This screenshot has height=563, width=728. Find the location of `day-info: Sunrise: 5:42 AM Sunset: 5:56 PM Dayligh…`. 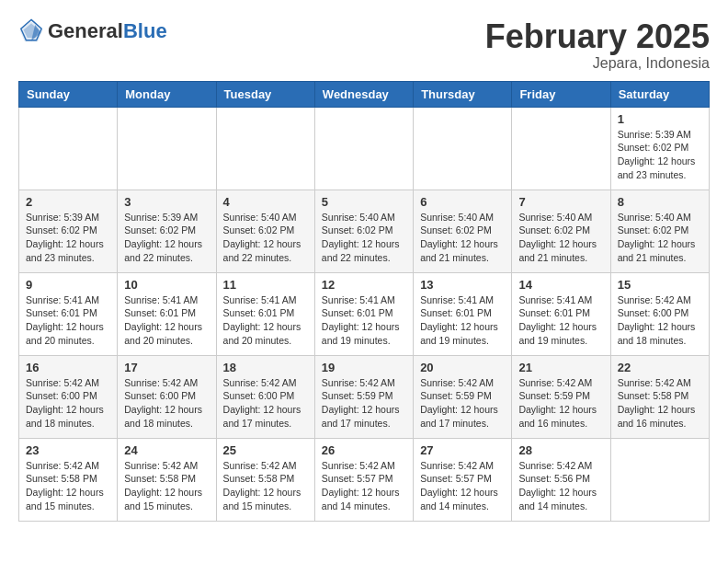

day-info: Sunrise: 5:42 AM Sunset: 5:56 PM Dayligh… is located at coordinates (561, 486).